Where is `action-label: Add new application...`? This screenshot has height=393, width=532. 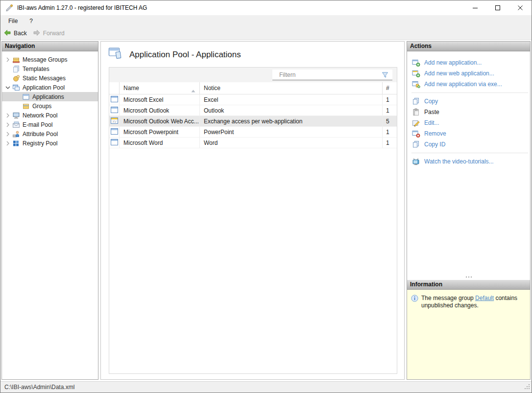 action-label: Add new application... is located at coordinates (453, 63).